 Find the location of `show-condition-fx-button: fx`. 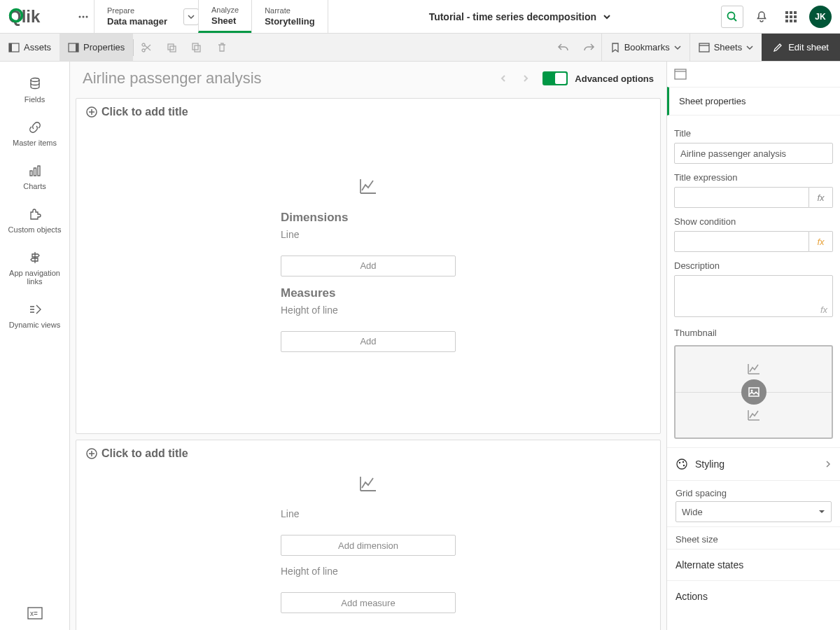

show-condition-fx-button: fx is located at coordinates (821, 241).